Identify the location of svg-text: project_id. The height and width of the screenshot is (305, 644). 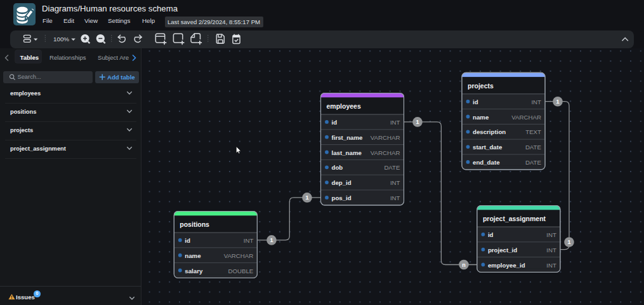
(503, 250).